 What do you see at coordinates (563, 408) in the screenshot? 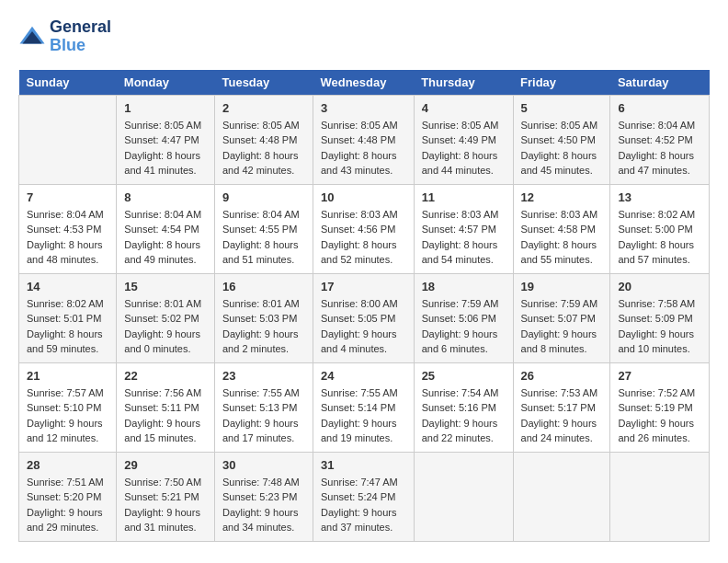
I see `sunset: Sunset: 5:17 PM` at bounding box center [563, 408].